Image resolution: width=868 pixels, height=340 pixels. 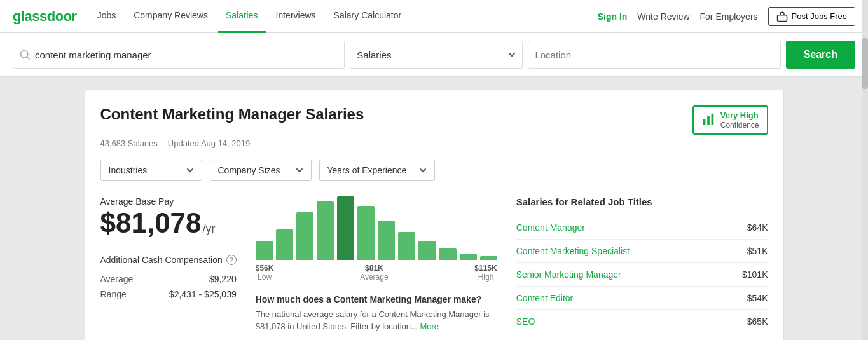 What do you see at coordinates (486, 273) in the screenshot?
I see `chart-label-high: $115K High` at bounding box center [486, 273].